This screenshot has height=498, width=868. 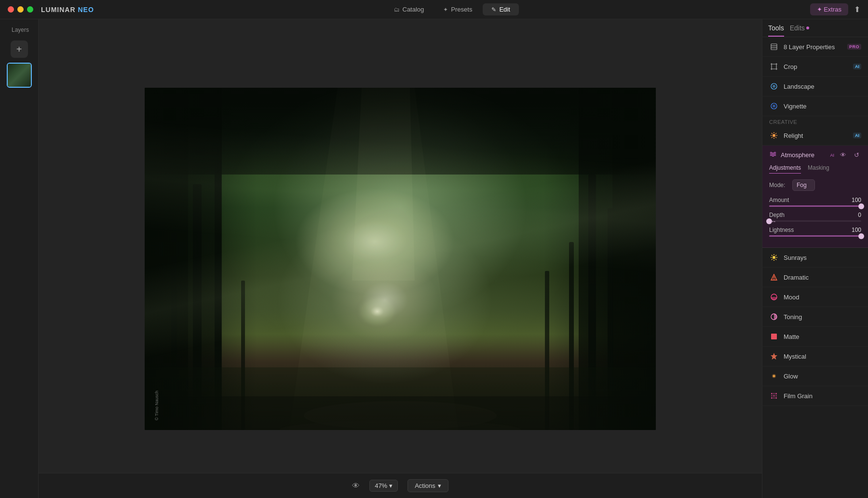 I want to click on mood-label: Mood, so click(x=823, y=297).